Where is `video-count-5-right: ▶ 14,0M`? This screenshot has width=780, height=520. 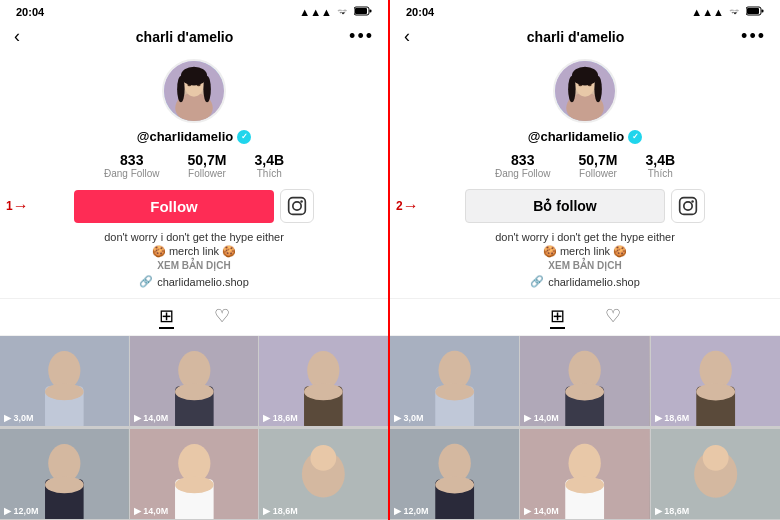 video-count-5-right: ▶ 14,0M is located at coordinates (542, 511).